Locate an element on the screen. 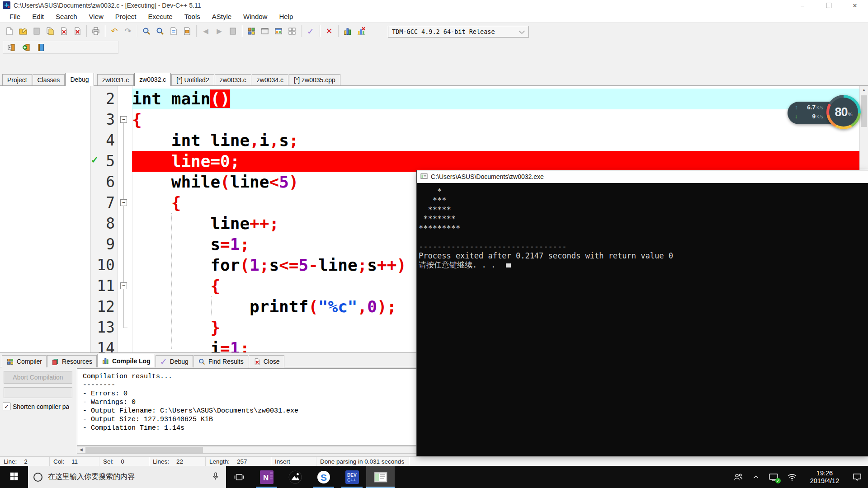 The width and height of the screenshot is (868, 488). undo-button: ↶ is located at coordinates (114, 31).